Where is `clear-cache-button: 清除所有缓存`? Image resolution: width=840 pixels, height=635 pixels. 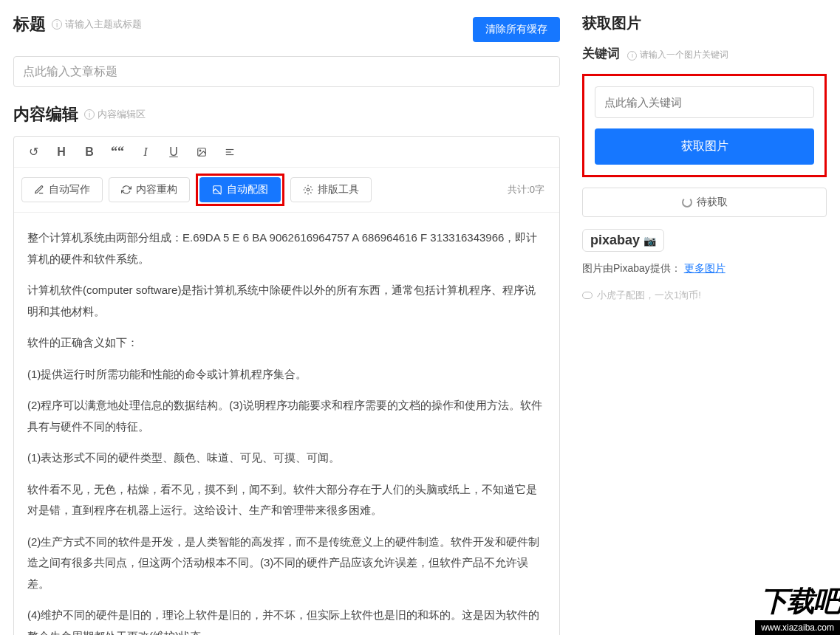
clear-cache-button: 清除所有缓存 is located at coordinates (516, 30).